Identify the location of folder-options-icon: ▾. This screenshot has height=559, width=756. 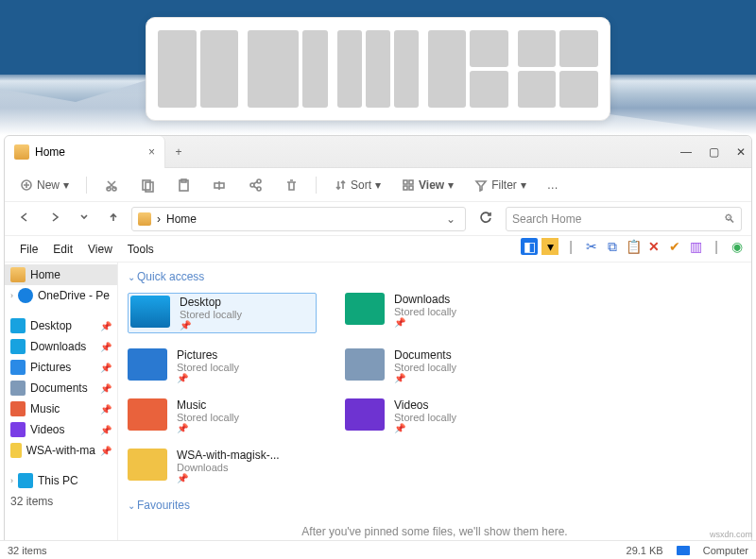
(550, 246).